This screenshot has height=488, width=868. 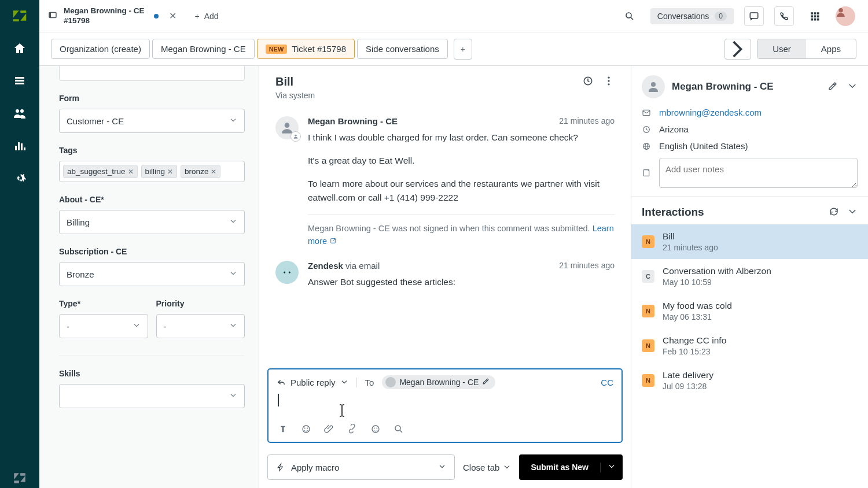 What do you see at coordinates (653, 87) in the screenshot?
I see `requester-avatar` at bounding box center [653, 87].